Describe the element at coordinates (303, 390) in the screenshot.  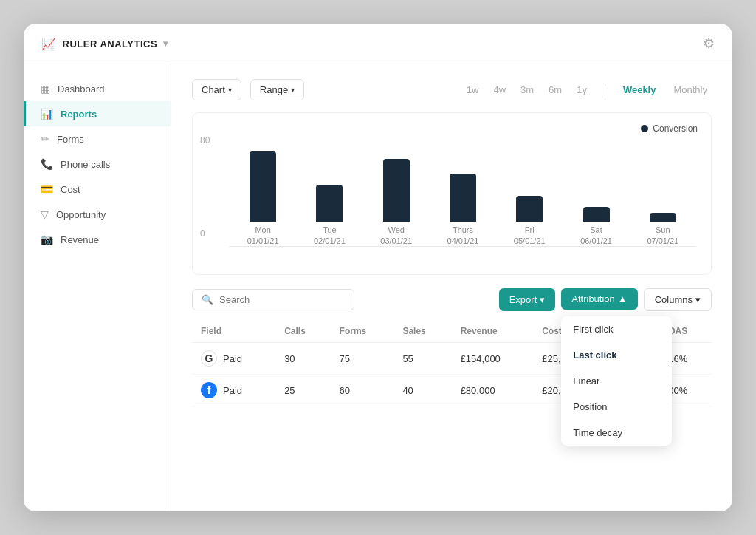
I see `cell-calls-1: 25` at that location.